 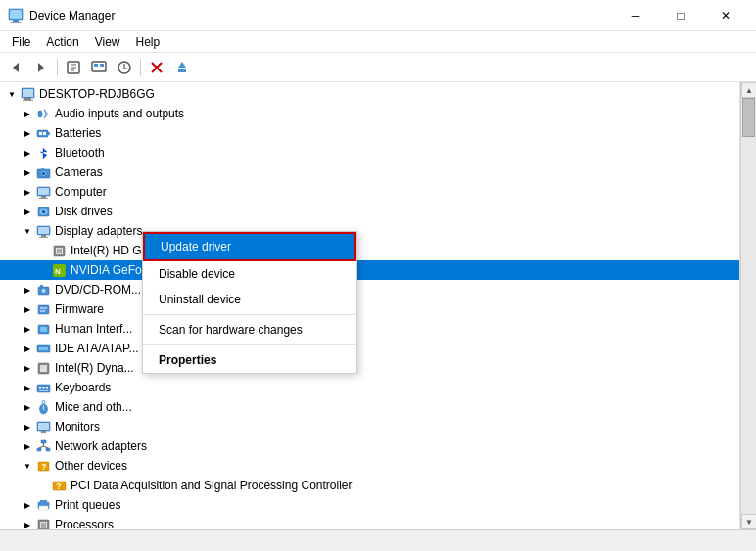 I want to click on mice-expand: ▶, so click(x=27, y=407).